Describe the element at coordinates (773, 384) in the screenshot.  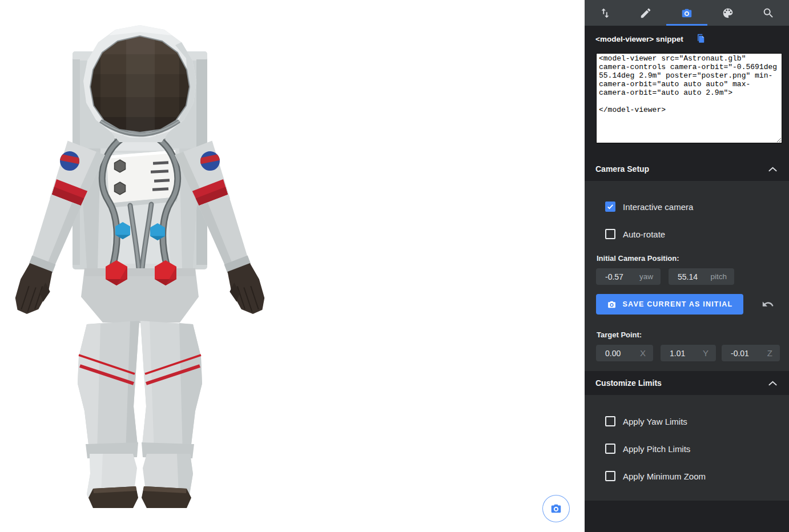
I see `customize-limits-collapse-button` at that location.